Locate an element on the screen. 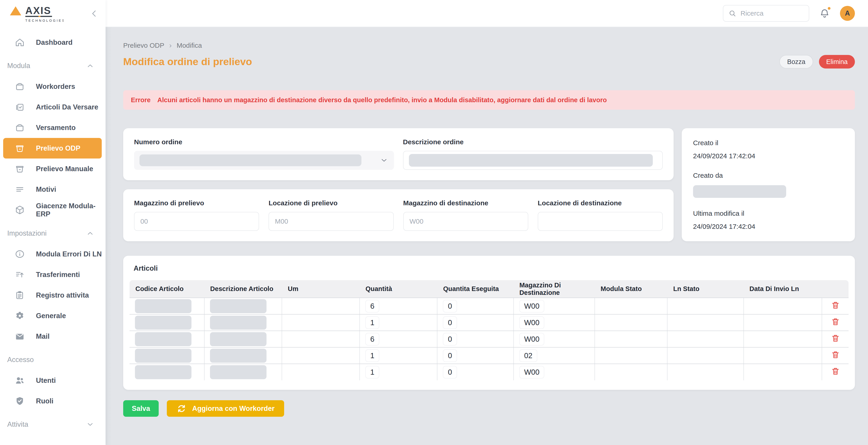 The width and height of the screenshot is (868, 445). sidebar-item-motivi: Motivi is located at coordinates (53, 189).